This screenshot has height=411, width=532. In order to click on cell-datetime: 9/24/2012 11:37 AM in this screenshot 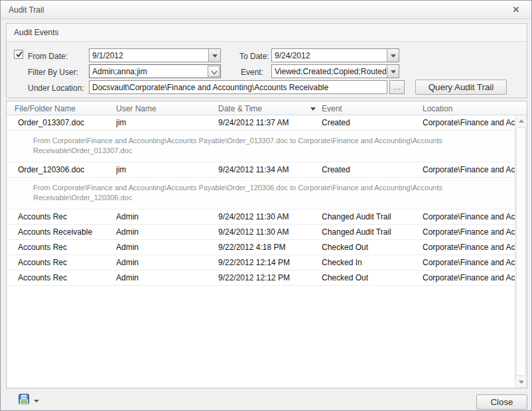, I will do `click(268, 123)`.